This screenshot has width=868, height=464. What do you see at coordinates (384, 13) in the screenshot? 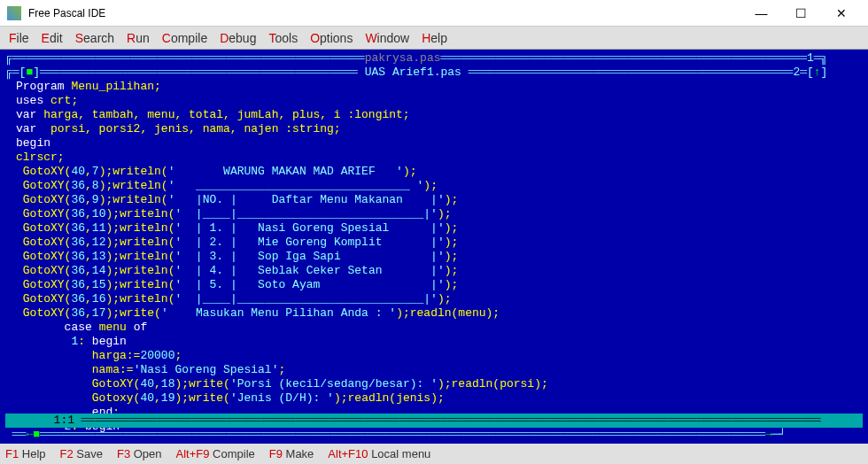
I see `window-title: Free Pascal IDE` at bounding box center [384, 13].